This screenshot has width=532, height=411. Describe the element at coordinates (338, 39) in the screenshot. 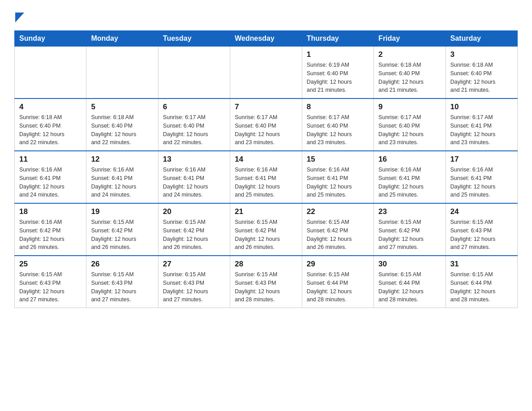

I see `weekday-header-thursday: Thursday` at that location.